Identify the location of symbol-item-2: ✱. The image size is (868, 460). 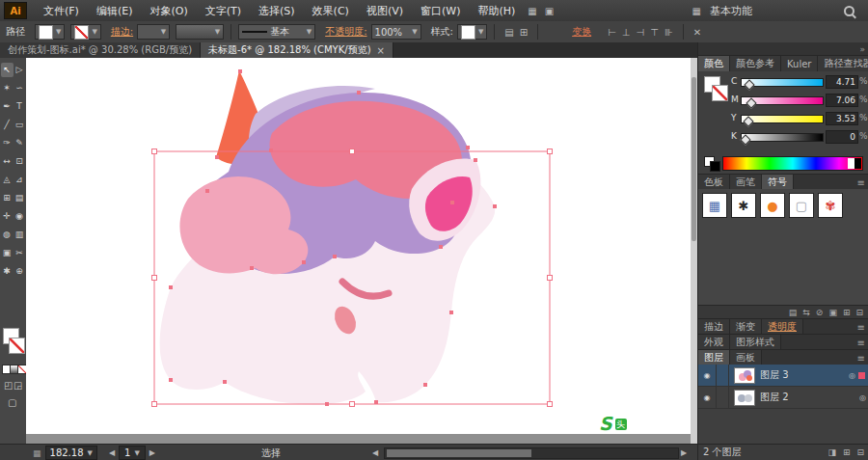
(744, 205).